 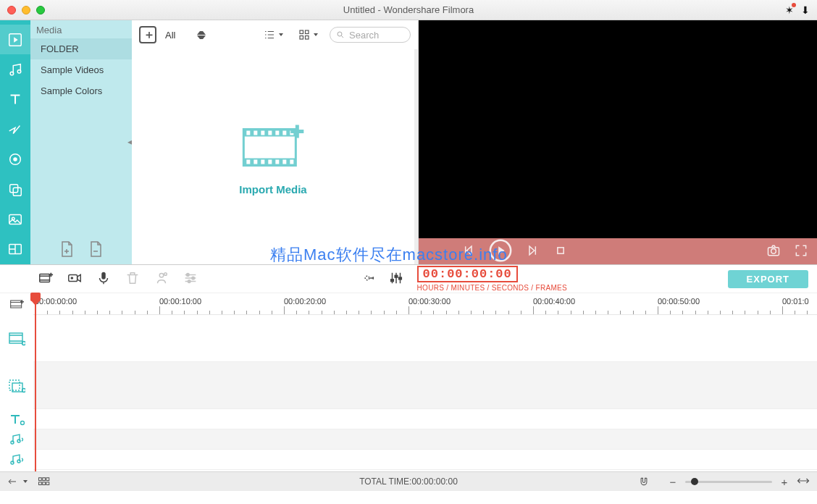 What do you see at coordinates (425, 385) in the screenshot?
I see `track-overlay` at bounding box center [425, 385].